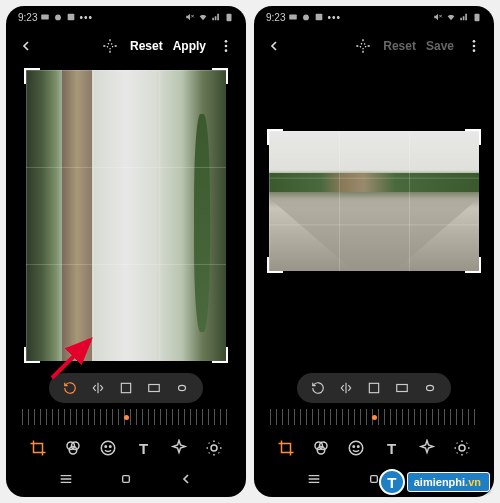 Image resolution: width=500 pixels, height=503 pixels. What do you see at coordinates (58, 17) in the screenshot?
I see `status-alarm-icon` at bounding box center [58, 17].